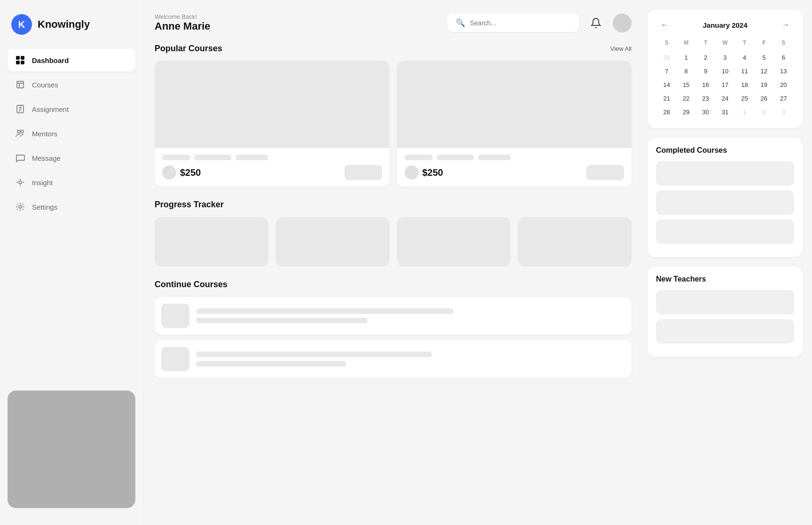 This screenshot has width=812, height=525. Describe the element at coordinates (71, 133) in the screenshot. I see `sidebar-item-mentors: Mentors` at that location.